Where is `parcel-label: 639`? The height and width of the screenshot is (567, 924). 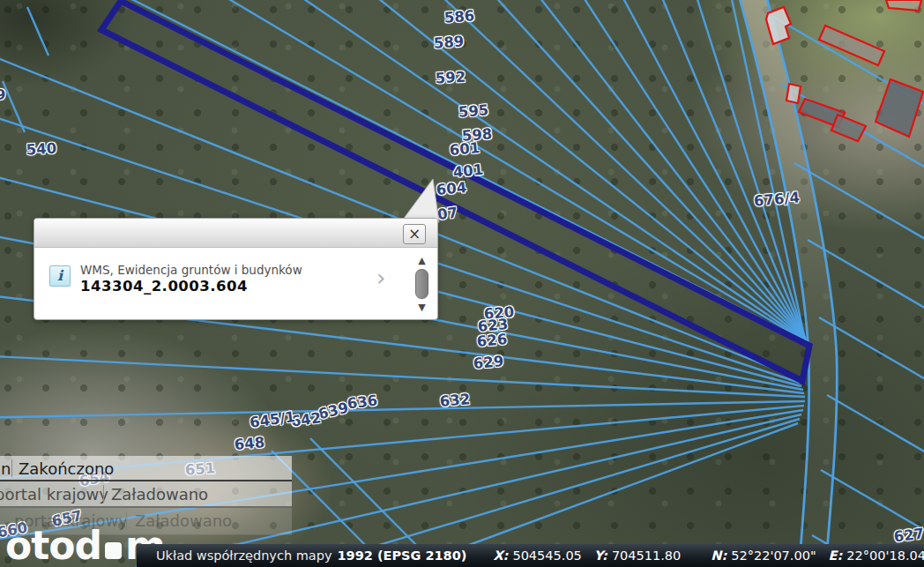
parcel-label: 639 is located at coordinates (333, 411).